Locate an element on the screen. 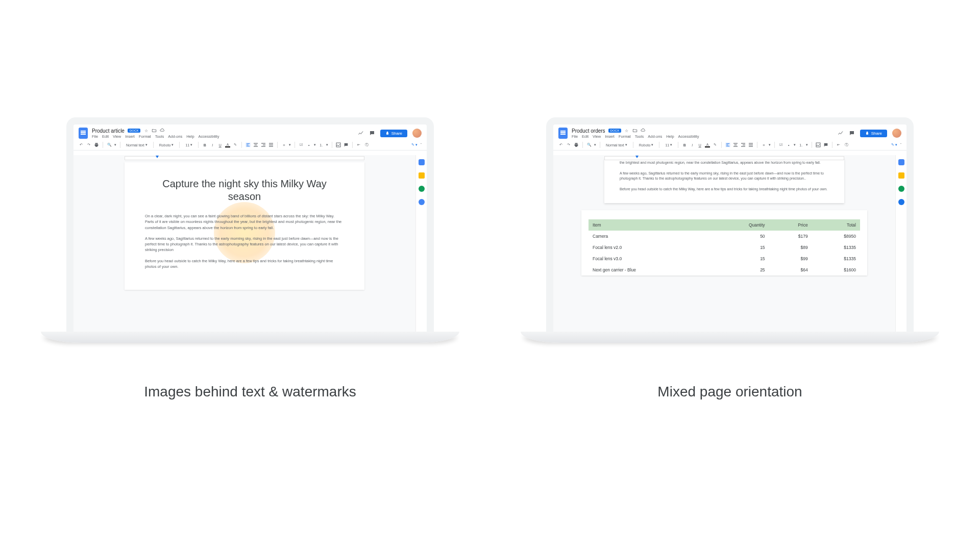  document-title: Product article is located at coordinates (108, 131).